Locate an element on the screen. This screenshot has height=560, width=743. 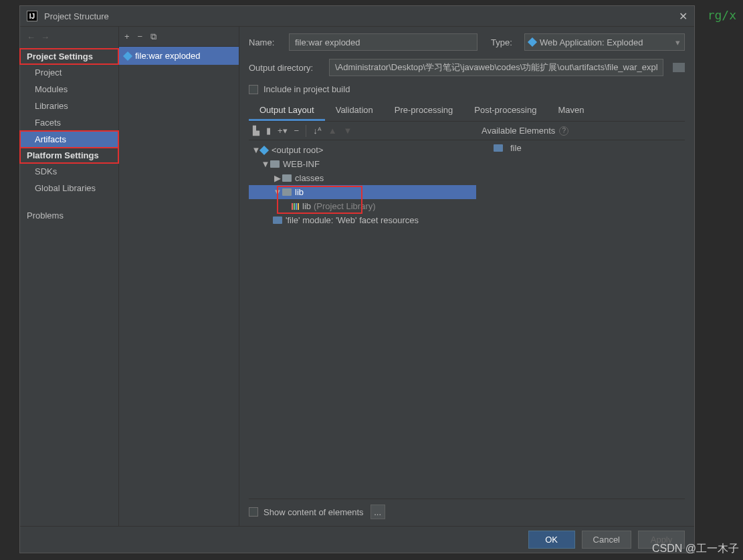
web-facet-icon is located at coordinates (278, 221).